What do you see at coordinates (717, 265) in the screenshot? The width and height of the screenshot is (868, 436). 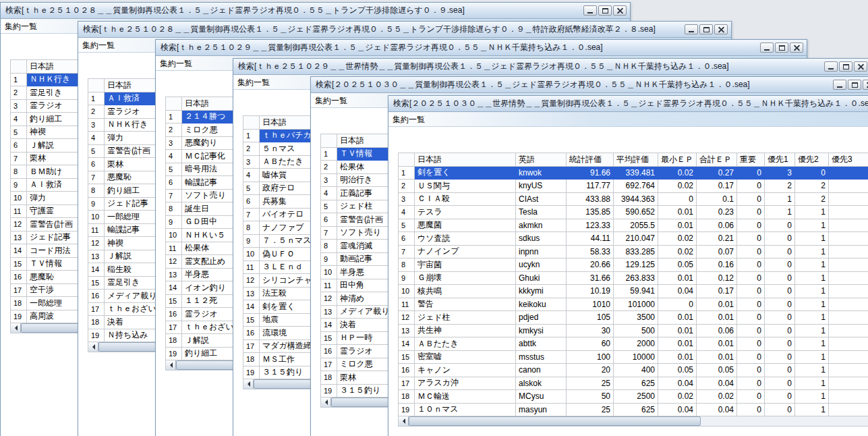 I see `grid-cell: 0.16` at bounding box center [717, 265].